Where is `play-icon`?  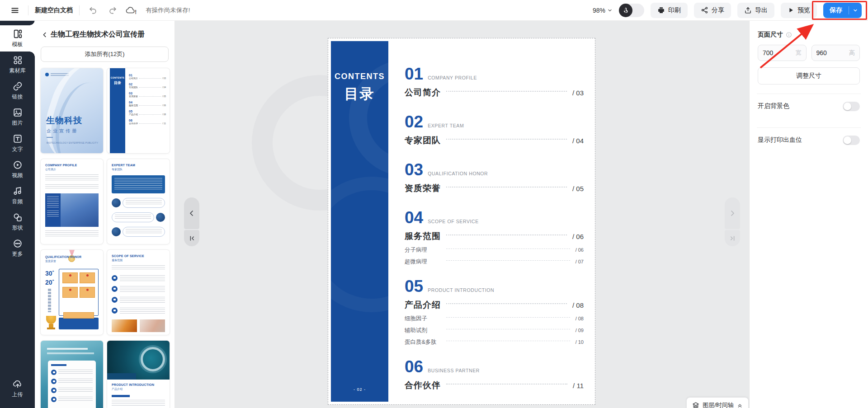 play-icon is located at coordinates (791, 10).